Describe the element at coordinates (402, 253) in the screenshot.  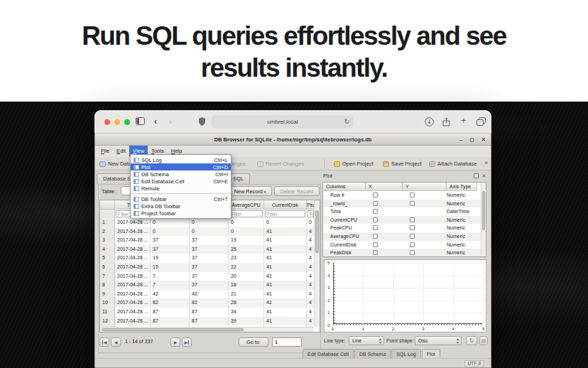
I see `plot-column-row: PeakDiskNumeric` at that location.